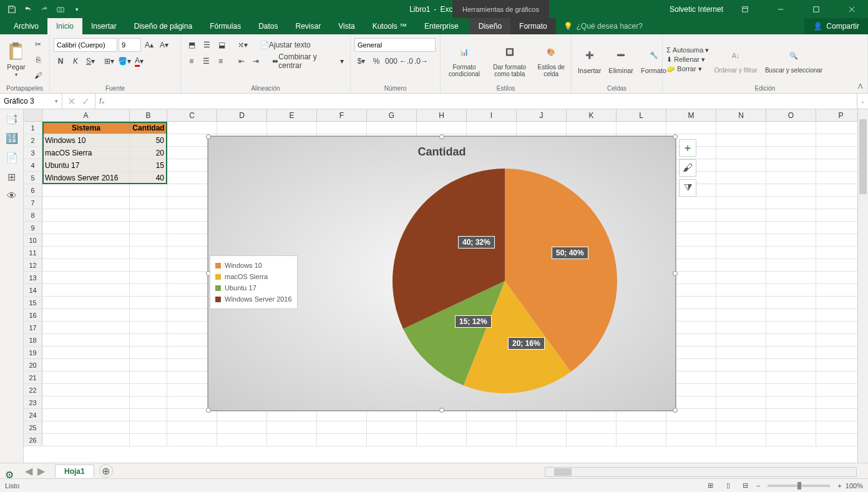 The height and width of the screenshot is (497, 868). What do you see at coordinates (33, 240) in the screenshot?
I see `row-header: 10` at bounding box center [33, 240].